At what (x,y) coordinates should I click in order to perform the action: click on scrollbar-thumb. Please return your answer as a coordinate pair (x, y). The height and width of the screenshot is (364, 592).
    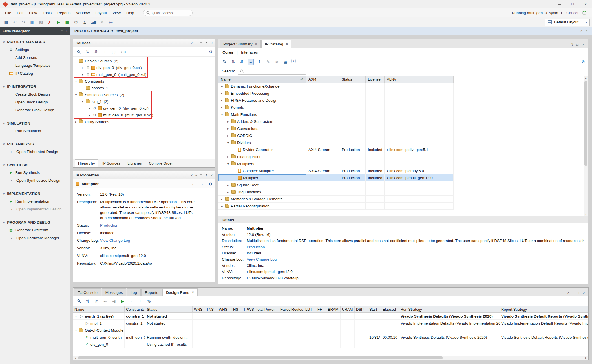
    Looking at the image, I should click on (260, 358).